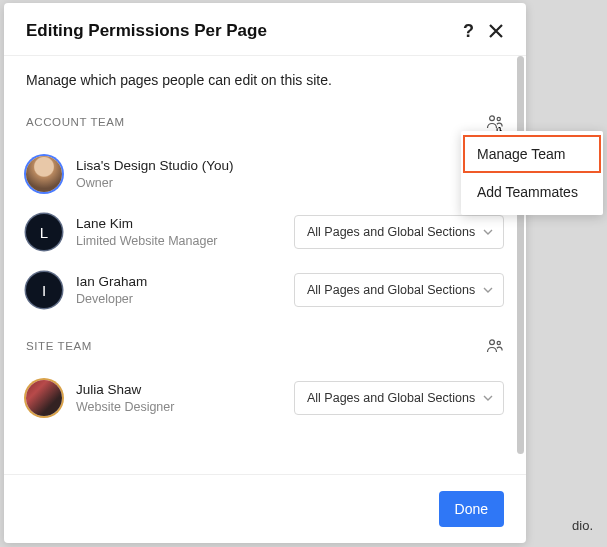 The image size is (607, 547). What do you see at coordinates (178, 290) in the screenshot?
I see `member-info: Ian Graham Developer` at bounding box center [178, 290].